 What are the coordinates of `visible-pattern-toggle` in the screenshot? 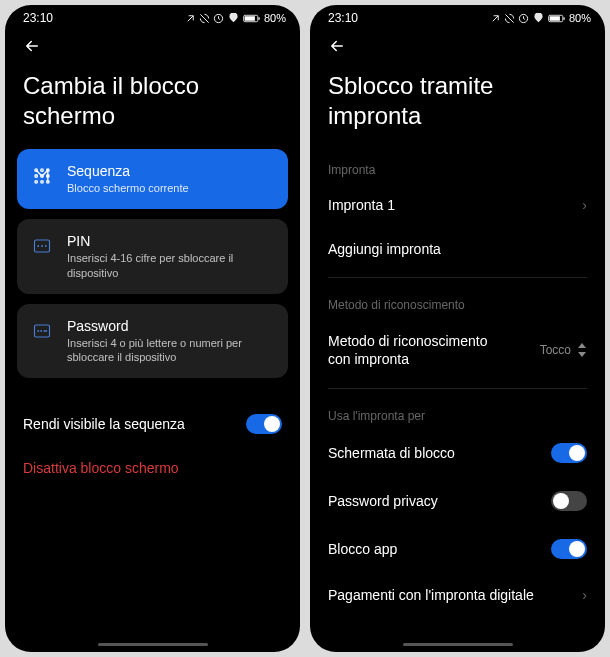 It's located at (264, 424).